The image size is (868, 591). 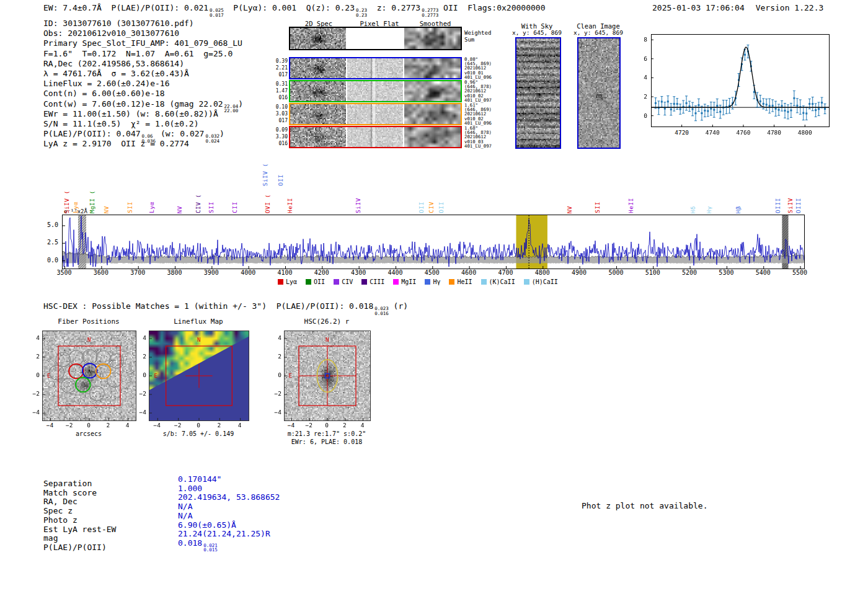 I want to click on spectrum-xtick-label: 4400, so click(x=395, y=273).